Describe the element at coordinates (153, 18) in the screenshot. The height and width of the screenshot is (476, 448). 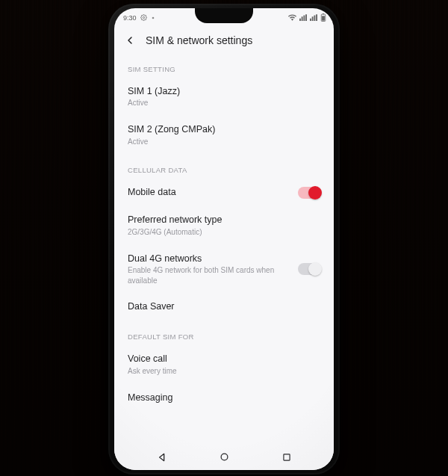
I see `notification-dot-icon` at that location.